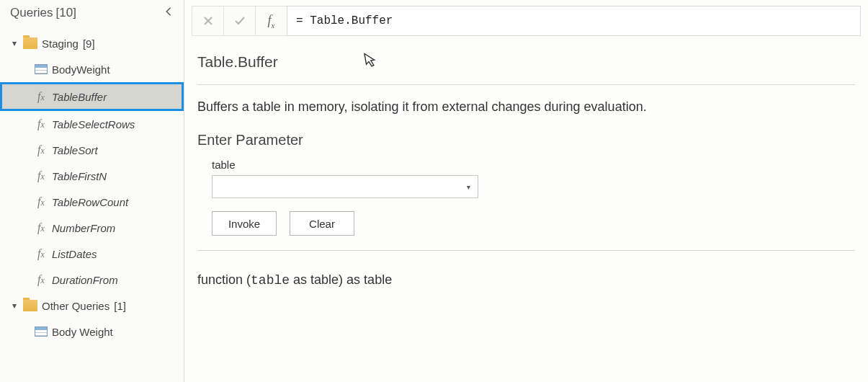  Describe the element at coordinates (75, 254) in the screenshot. I see `query-label: ListDates` at that location.